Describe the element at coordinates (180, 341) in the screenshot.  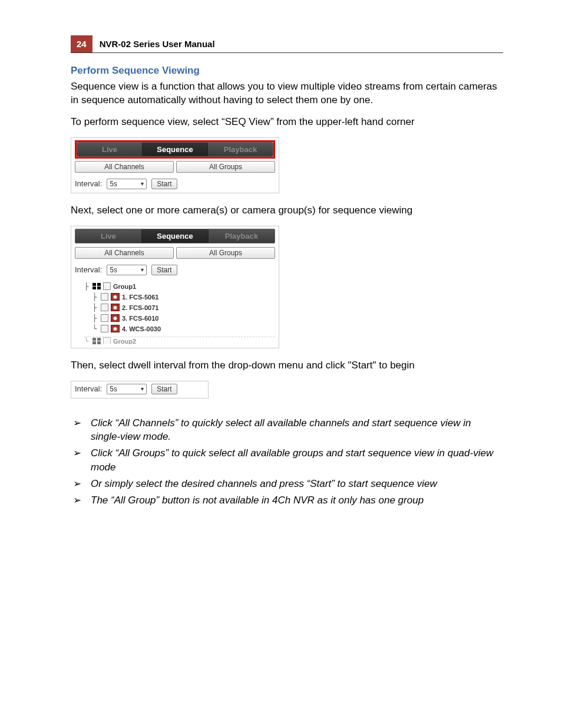
I see `tree-group-partial: └ Group2` at that location.